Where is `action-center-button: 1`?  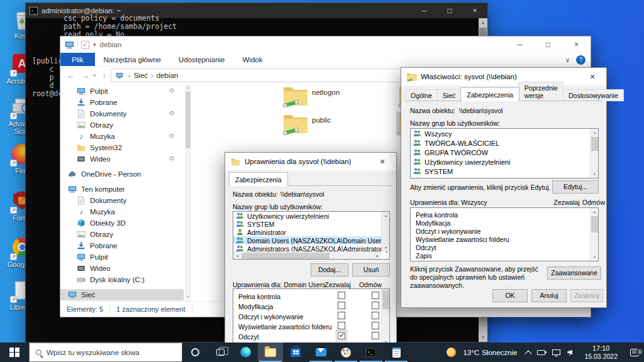 action-center-button: 1 is located at coordinates (635, 353).